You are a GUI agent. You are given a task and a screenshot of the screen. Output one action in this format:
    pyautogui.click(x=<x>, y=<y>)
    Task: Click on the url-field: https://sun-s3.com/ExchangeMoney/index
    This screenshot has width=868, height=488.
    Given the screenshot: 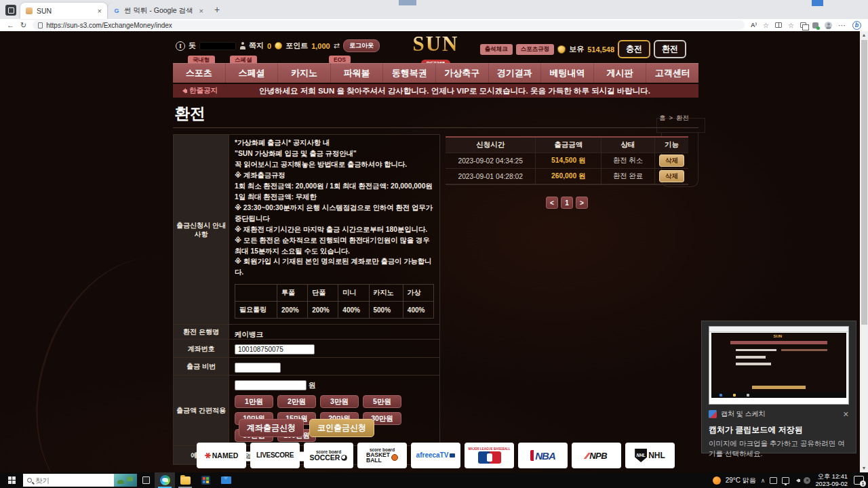 What is the action you would take?
    pyautogui.click(x=389, y=25)
    